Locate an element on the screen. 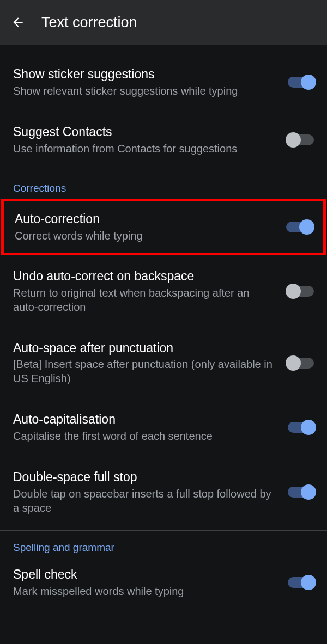  setting-subtitle: Mark misspelled words while typing is located at coordinates (145, 591).